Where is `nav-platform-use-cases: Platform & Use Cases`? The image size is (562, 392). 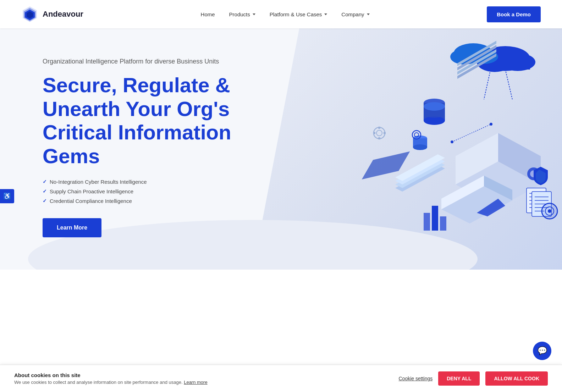
nav-platform-use-cases: Platform & Use Cases is located at coordinates (299, 14).